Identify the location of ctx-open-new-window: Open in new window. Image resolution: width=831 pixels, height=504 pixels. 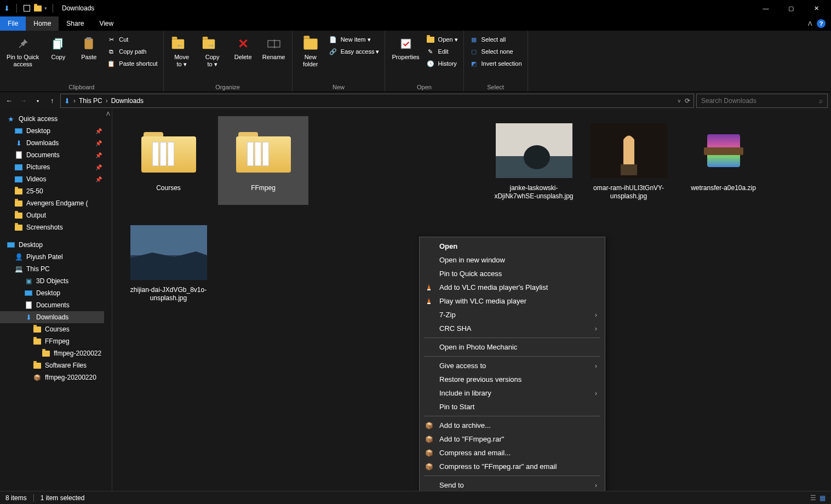
(512, 260).